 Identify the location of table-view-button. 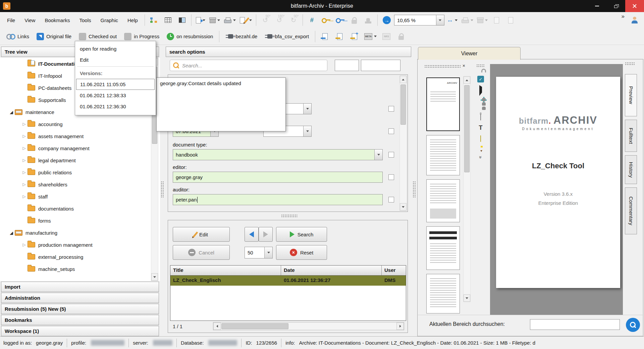
(168, 20).